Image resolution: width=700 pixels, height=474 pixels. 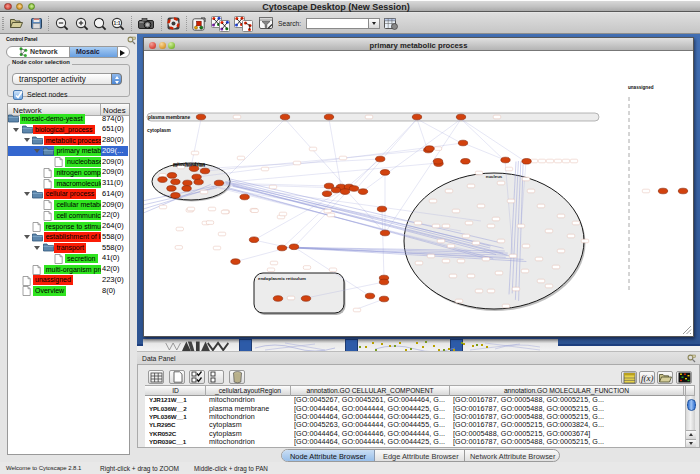 What do you see at coordinates (648, 378) in the screenshot?
I see `svg-text: f(x)` at bounding box center [648, 378].